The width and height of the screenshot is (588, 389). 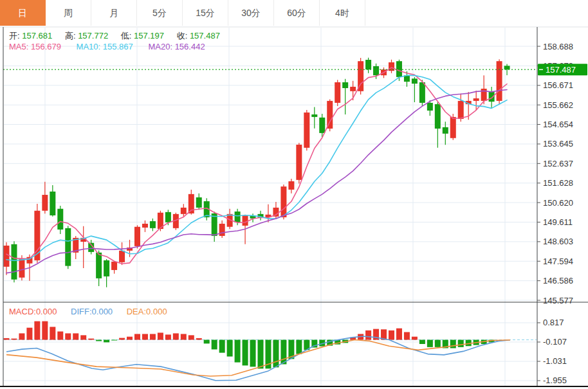 I want to click on macd-tick-label: 0.817, so click(x=553, y=323).